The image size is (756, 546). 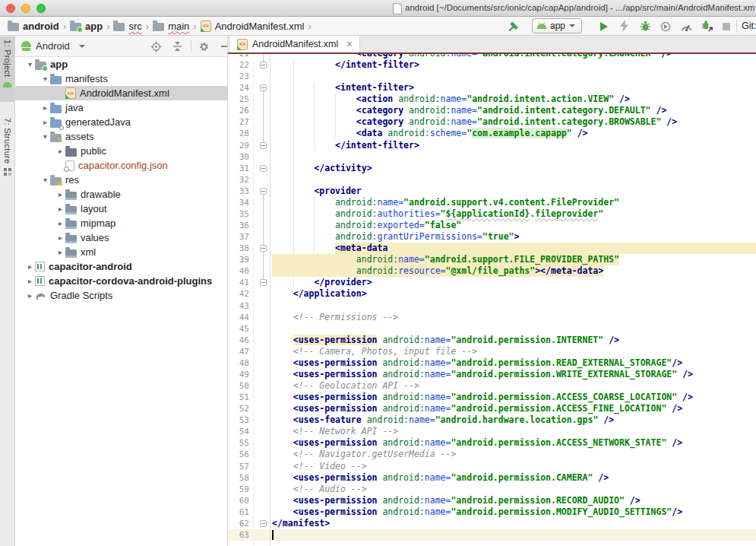 I want to click on code-line-21: <category android:name="android.intent.c…, so click(x=514, y=56).